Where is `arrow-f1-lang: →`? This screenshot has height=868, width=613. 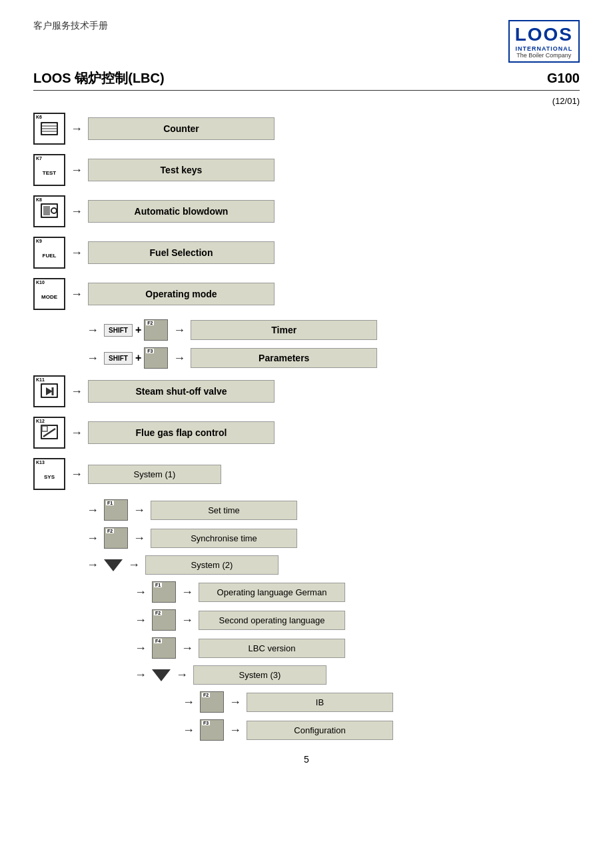 arrow-f1-lang: → is located at coordinates (141, 592).